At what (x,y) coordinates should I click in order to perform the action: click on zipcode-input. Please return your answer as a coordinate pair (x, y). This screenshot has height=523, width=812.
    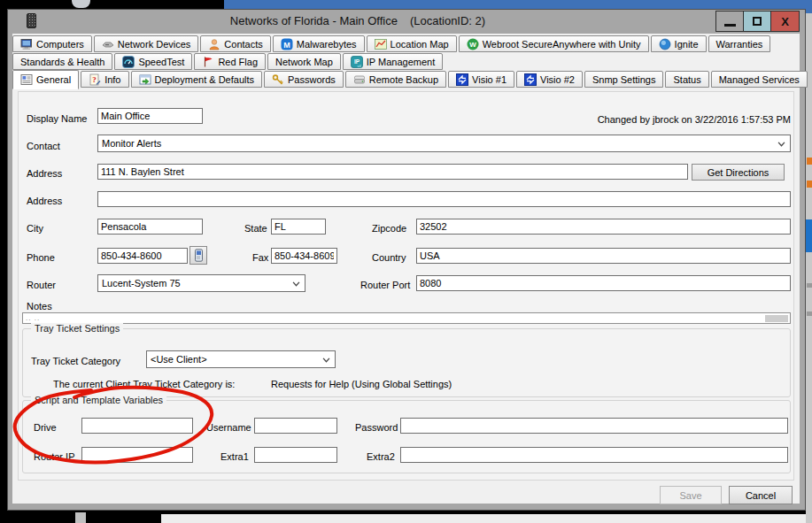
    Looking at the image, I should click on (604, 227).